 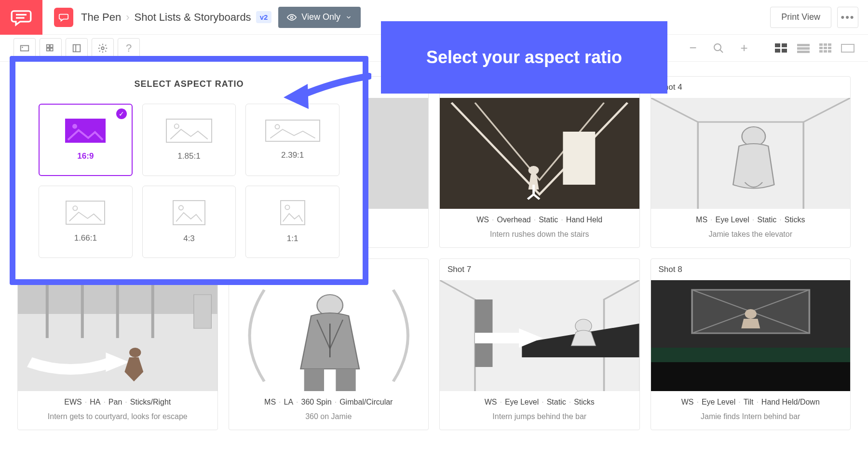 I want to click on shot-card: Shot 4 MS·Eye Level·Static·Sticks Jamie …, so click(x=751, y=162).